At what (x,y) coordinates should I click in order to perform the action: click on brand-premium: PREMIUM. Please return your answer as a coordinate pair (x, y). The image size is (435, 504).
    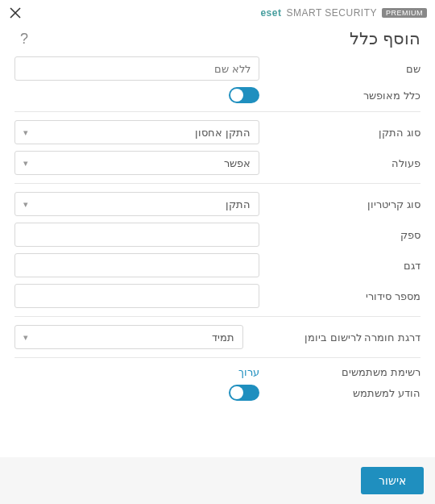
    Looking at the image, I should click on (404, 13).